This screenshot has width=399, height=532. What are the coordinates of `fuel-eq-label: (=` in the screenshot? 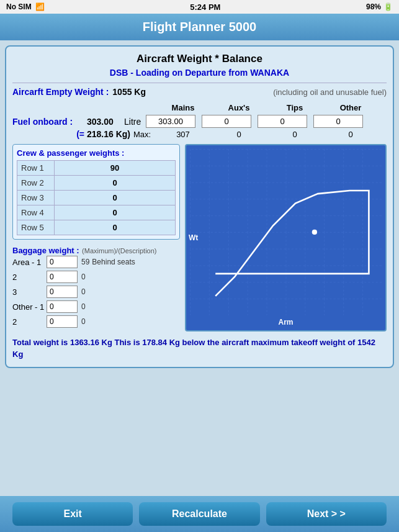 It's located at (50, 134).